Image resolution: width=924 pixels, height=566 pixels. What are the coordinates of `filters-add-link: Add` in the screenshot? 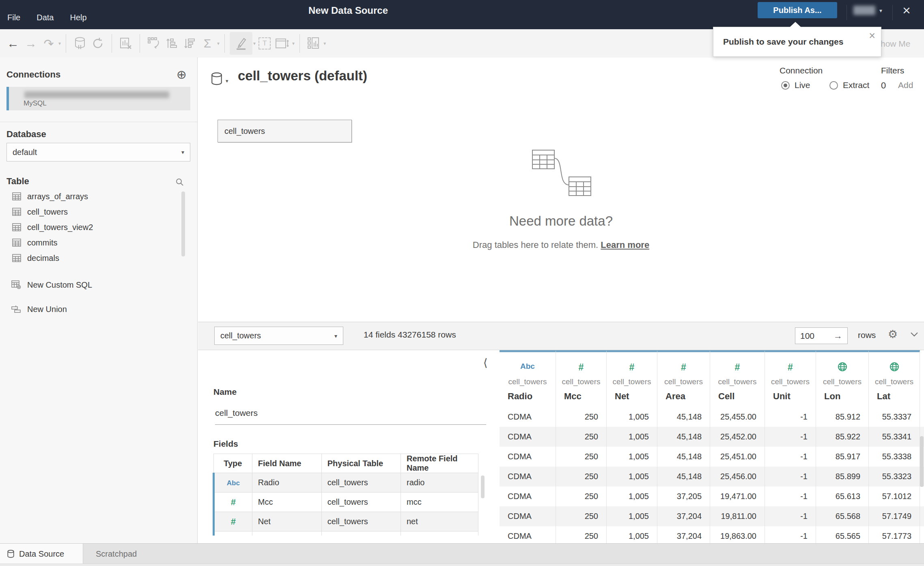 It's located at (906, 85).